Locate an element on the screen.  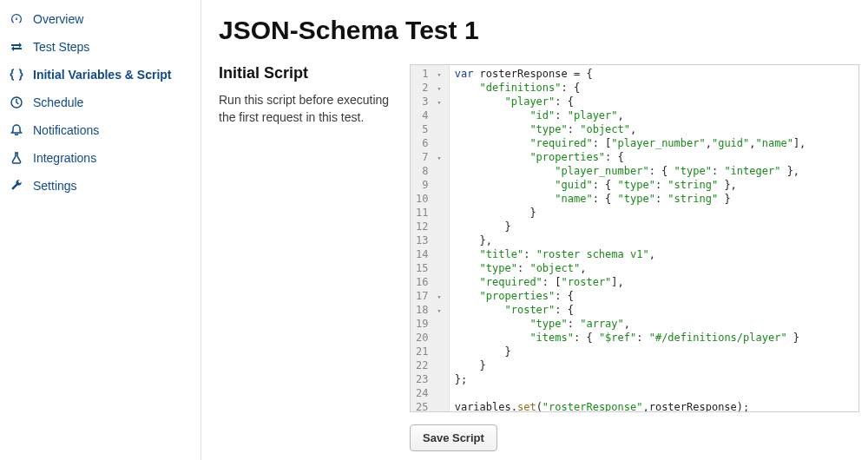
line-number: 22 is located at coordinates (429, 365).